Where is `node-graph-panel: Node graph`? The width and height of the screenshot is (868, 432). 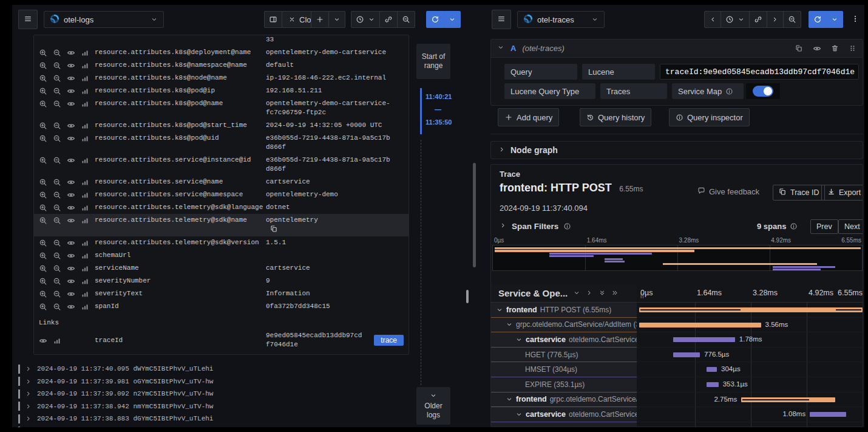
node-graph-panel: Node graph is located at coordinates (677, 150).